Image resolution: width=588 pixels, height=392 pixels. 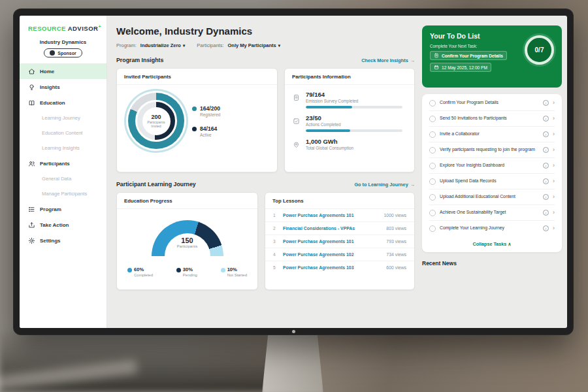 I want to click on sidebar-item-label: Insights, so click(x=50, y=88).